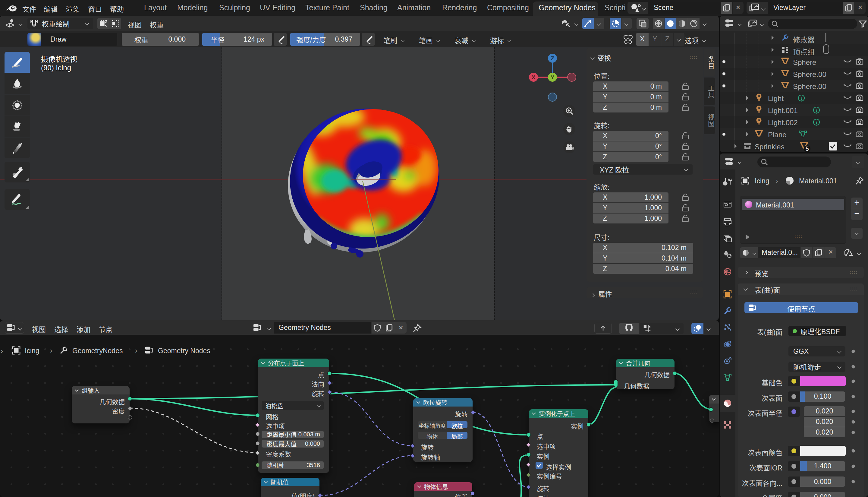  I want to click on svg-text: Z, so click(553, 58).